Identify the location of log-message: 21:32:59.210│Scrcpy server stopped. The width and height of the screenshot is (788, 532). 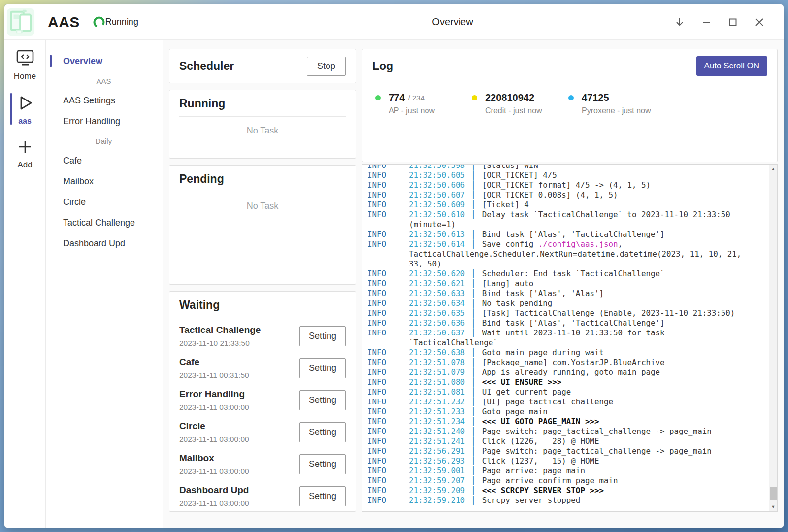
(582, 500).